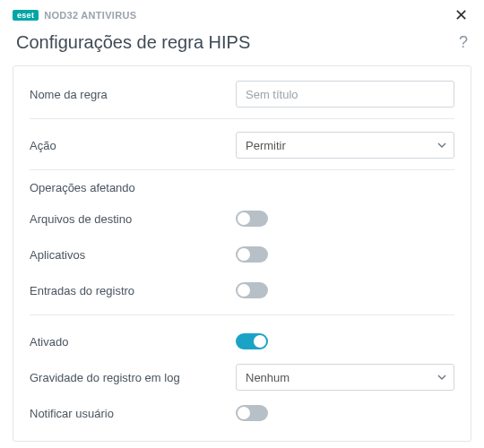 The image size is (484, 448). I want to click on enabled-toggle, so click(252, 341).